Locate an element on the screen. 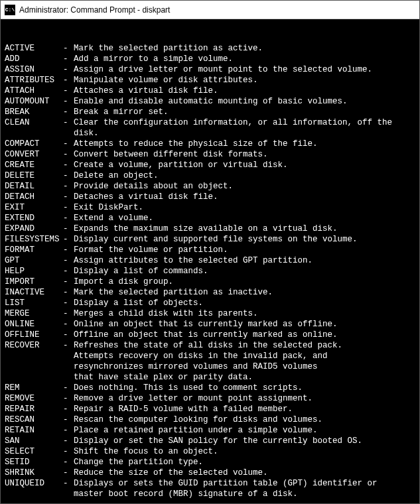  command-name: SELECT is located at coordinates (34, 452).